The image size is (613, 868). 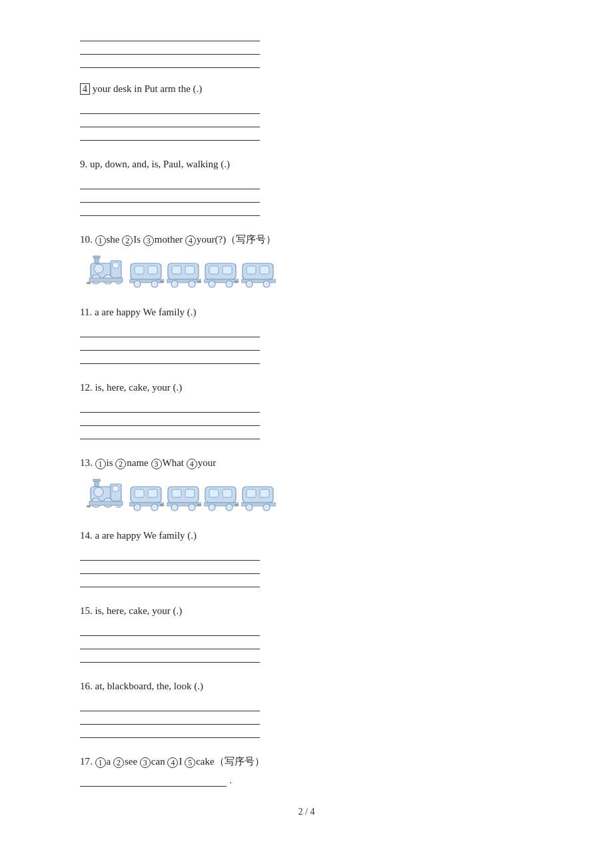 I want to click on question-15-content: is, here, cake, your (.), so click(x=139, y=611).